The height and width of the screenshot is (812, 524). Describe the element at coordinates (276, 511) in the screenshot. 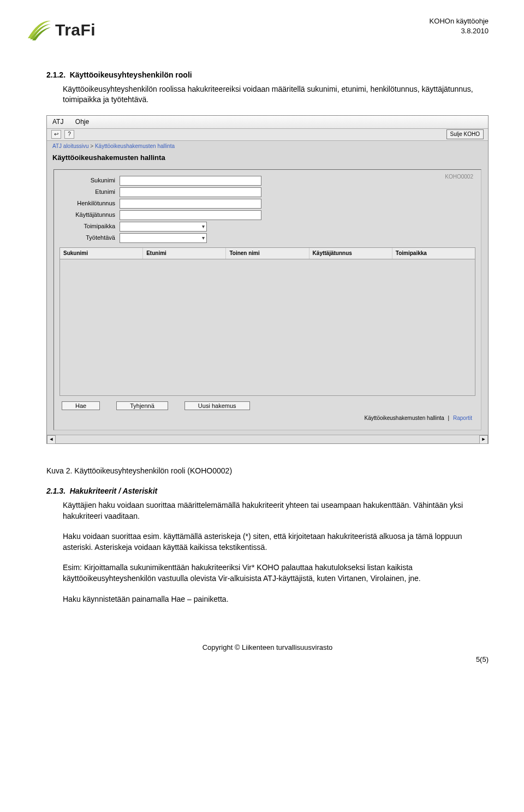

I see `paragraph: Käyttäjien haku voidaan suorittaa määrit…` at that location.